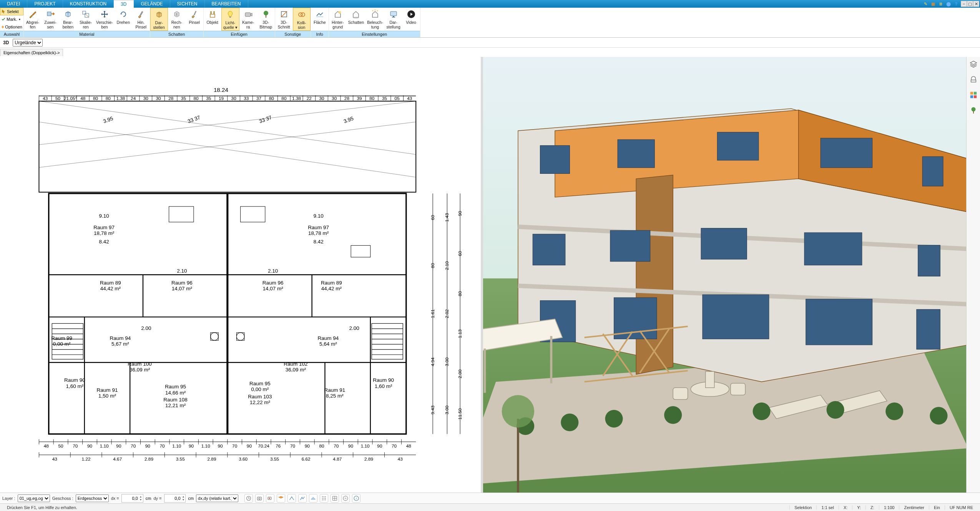 The width and height of the screenshot is (980, 511). I want to click on ribbon-3d-bitmap: 3D-Bitmap, so click(266, 19).